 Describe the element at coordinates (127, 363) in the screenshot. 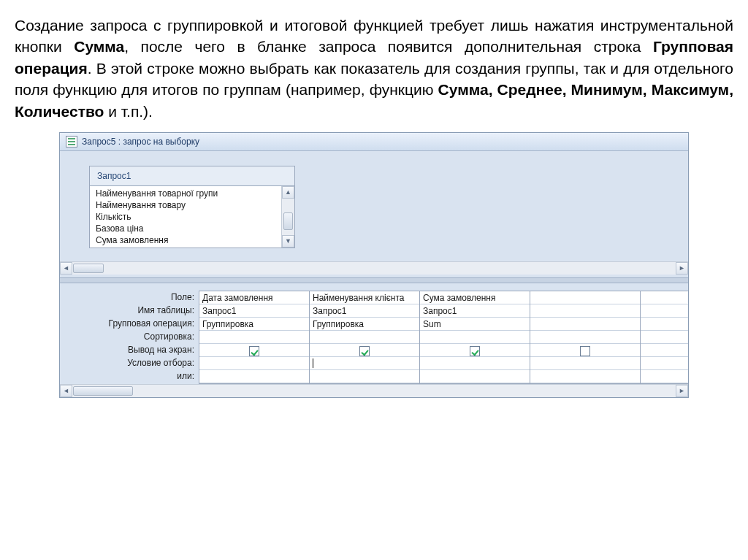

I see `rowlabel-criteria: Условие отбора:` at that location.